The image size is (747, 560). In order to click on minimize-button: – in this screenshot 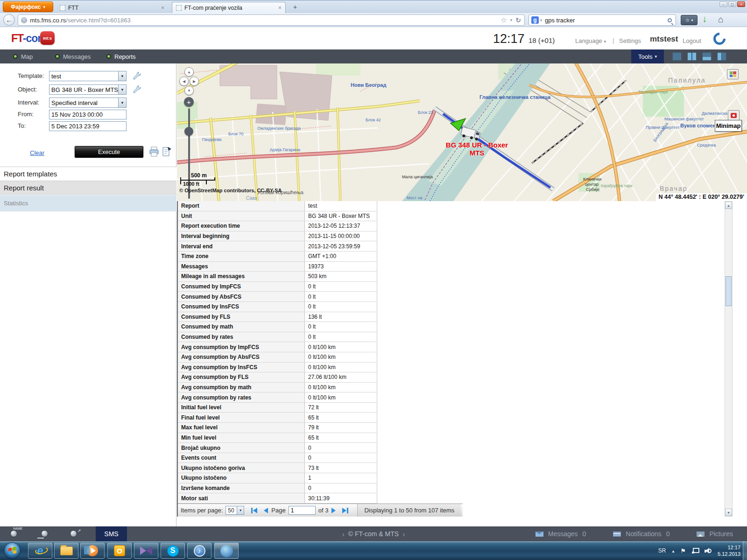, I will do `click(724, 4)`.